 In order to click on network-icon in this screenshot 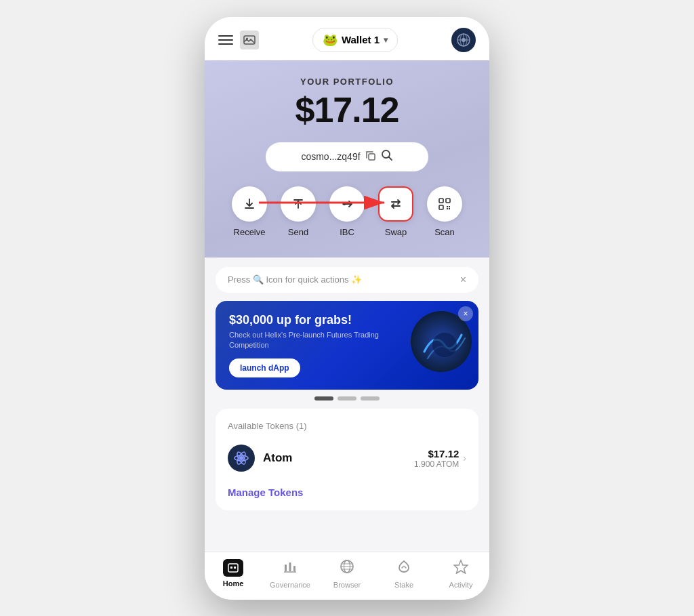, I will do `click(464, 40)`.